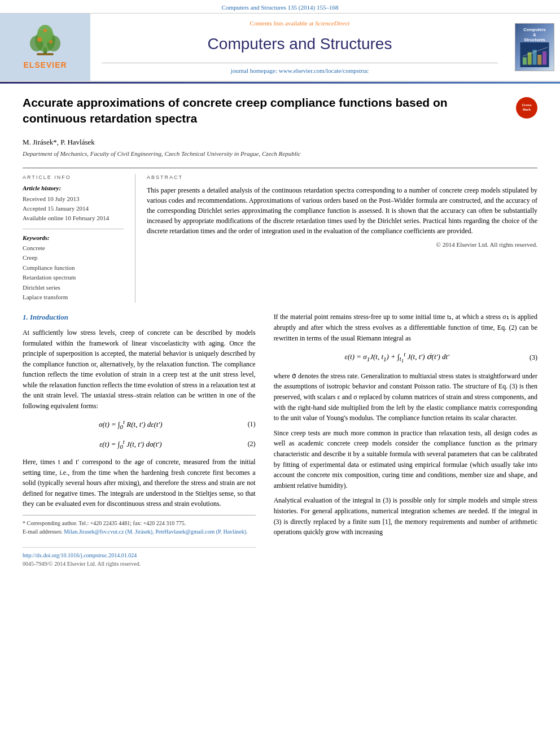 The image size is (560, 747). What do you see at coordinates (280, 142) in the screenshot?
I see `authors: M. Jirásek*, P. Havlásek` at bounding box center [280, 142].